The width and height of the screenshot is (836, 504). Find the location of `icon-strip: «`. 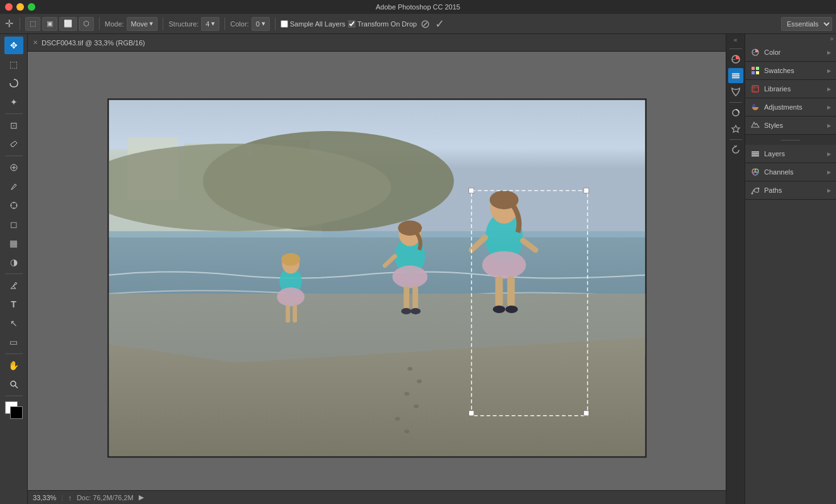

icon-strip: « is located at coordinates (735, 269).